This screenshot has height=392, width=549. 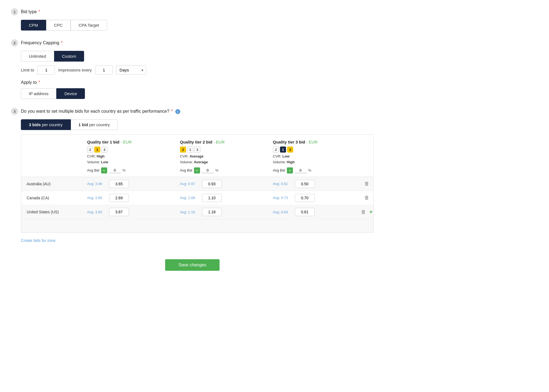 I want to click on tier3-badge-3: 3, so click(x=290, y=150).